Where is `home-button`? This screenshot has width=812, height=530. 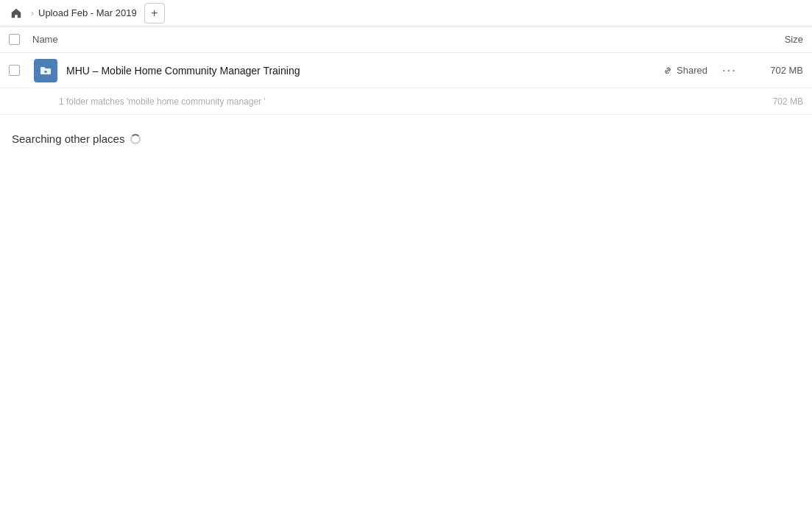 home-button is located at coordinates (16, 13).